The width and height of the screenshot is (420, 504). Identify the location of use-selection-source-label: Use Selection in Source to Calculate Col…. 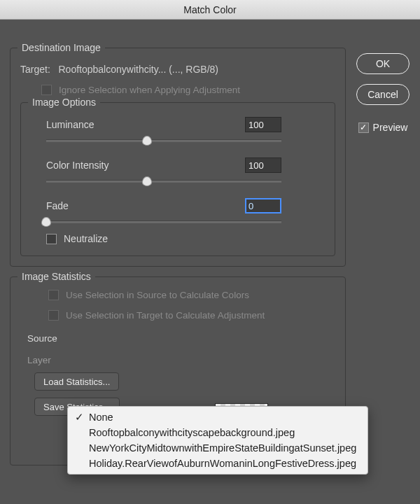
(158, 295).